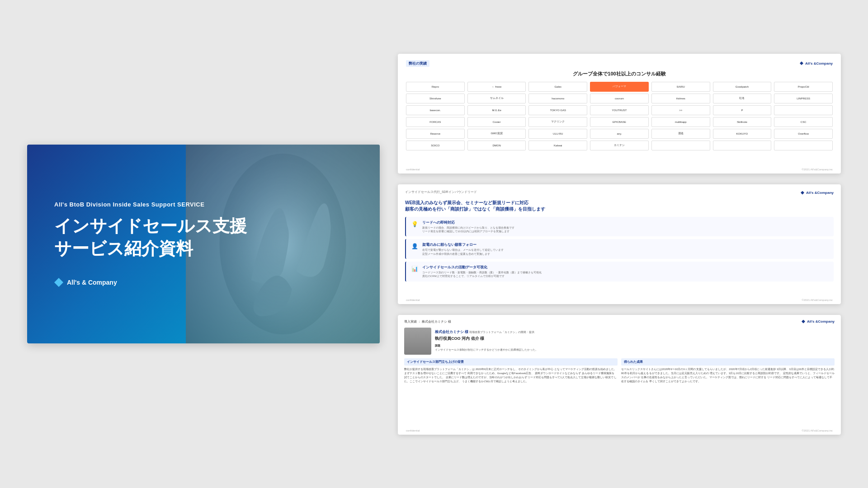 This screenshot has height=488, width=868. What do you see at coordinates (435, 87) in the screenshot?
I see `logo-item: Repro` at bounding box center [435, 87].